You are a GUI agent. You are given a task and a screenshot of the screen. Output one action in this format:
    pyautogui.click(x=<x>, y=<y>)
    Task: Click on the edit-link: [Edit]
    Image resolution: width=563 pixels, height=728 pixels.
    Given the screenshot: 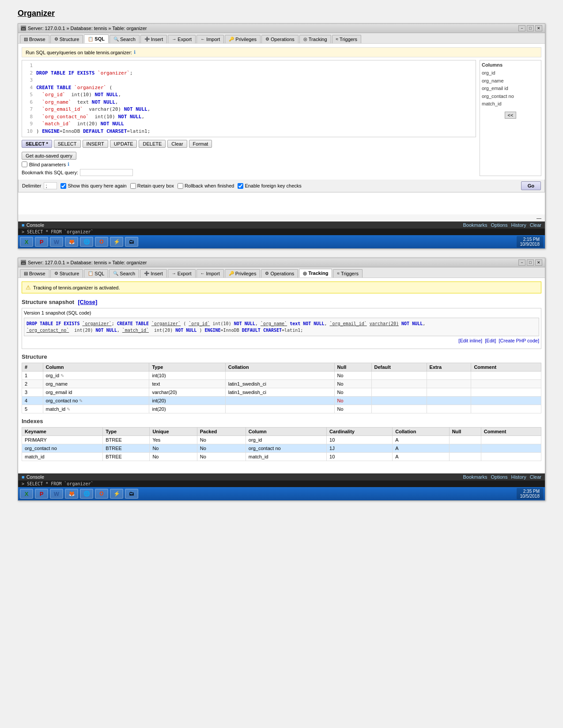 What is the action you would take?
    pyautogui.click(x=490, y=341)
    